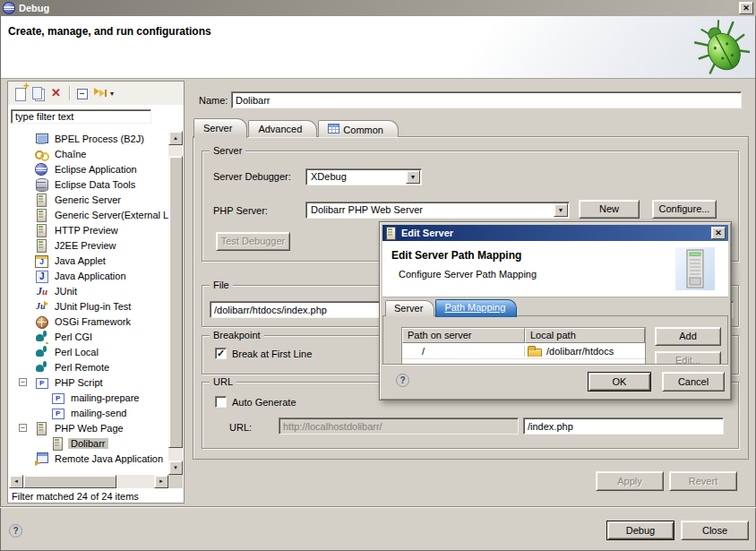 This screenshot has height=551, width=756. I want to click on tab-label: Advanced, so click(279, 129).